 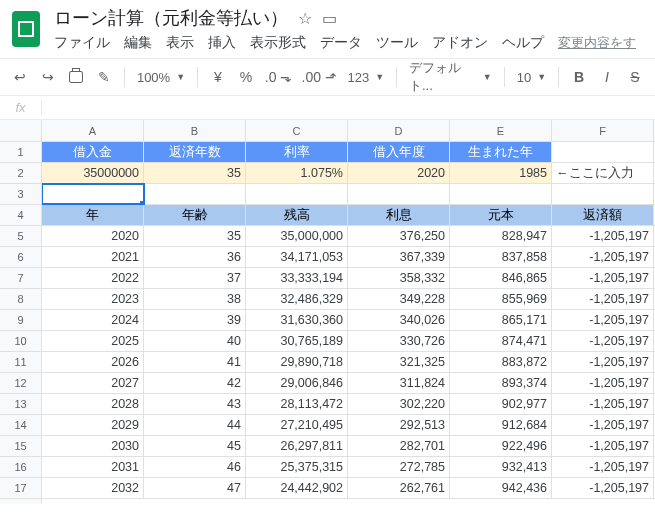 I want to click on cell: 893,374, so click(x=501, y=383).